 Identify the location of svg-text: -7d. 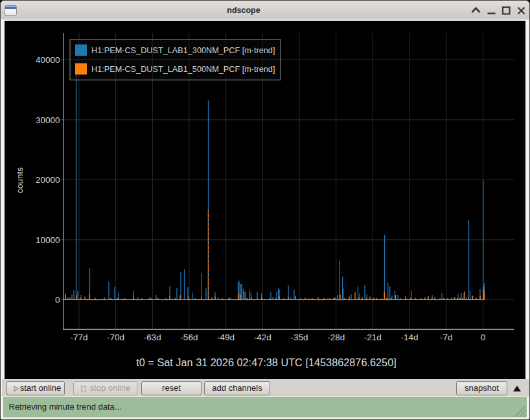
(446, 337).